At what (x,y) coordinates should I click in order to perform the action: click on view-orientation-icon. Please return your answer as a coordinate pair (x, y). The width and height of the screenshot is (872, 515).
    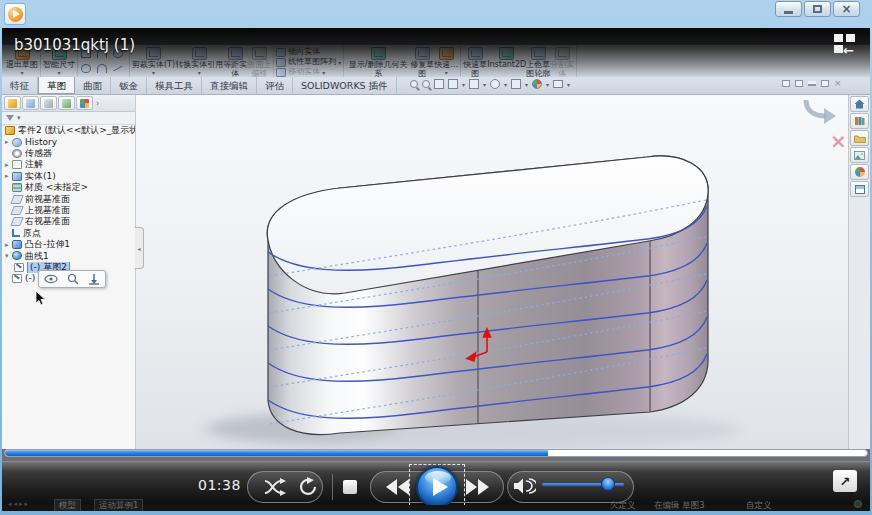
    Looking at the image, I should click on (474, 84).